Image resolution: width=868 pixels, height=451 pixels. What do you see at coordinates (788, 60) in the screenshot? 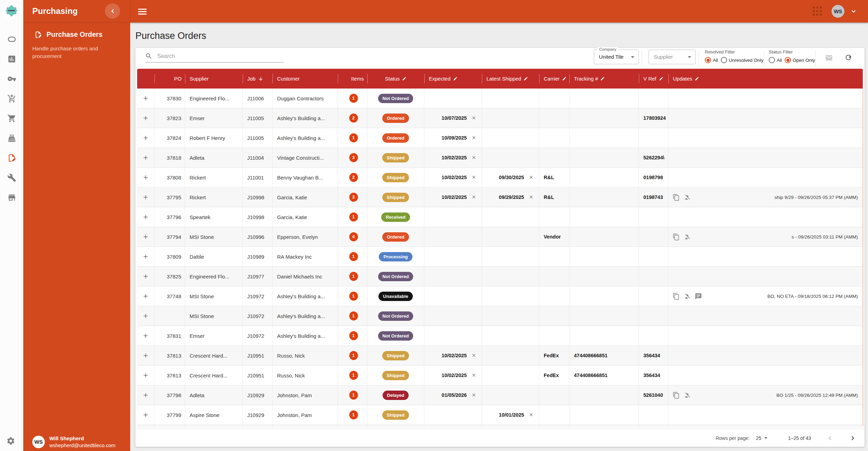
I see `status-filter-open-radio` at bounding box center [788, 60].